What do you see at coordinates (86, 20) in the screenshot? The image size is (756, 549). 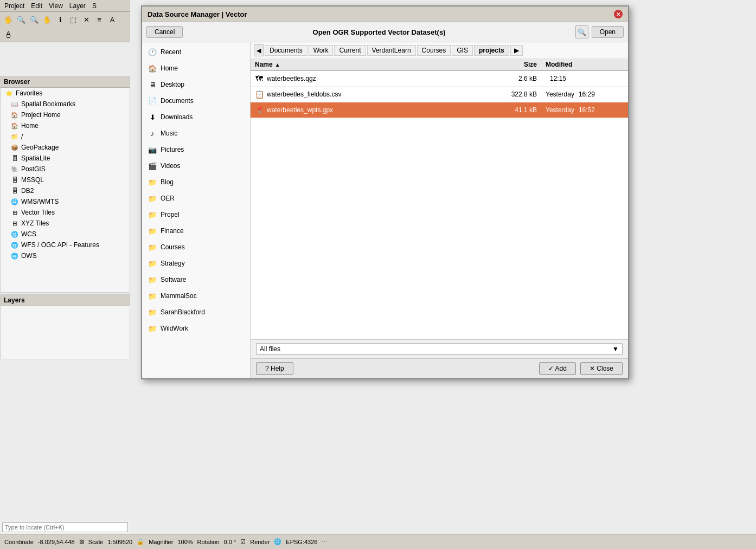 I see `tool-deselect: ✕` at bounding box center [86, 20].